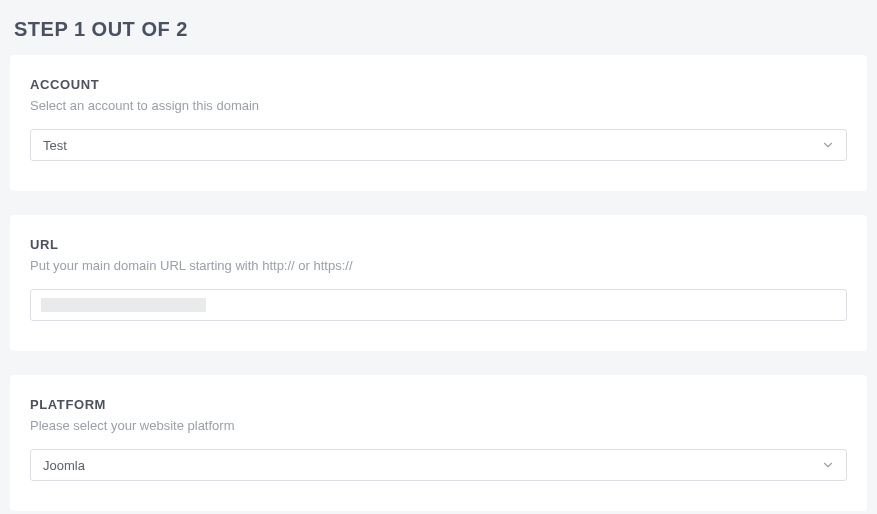 The image size is (877, 514). What do you see at coordinates (438, 426) in the screenshot?
I see `platform-description: Please select your website platform` at bounding box center [438, 426].